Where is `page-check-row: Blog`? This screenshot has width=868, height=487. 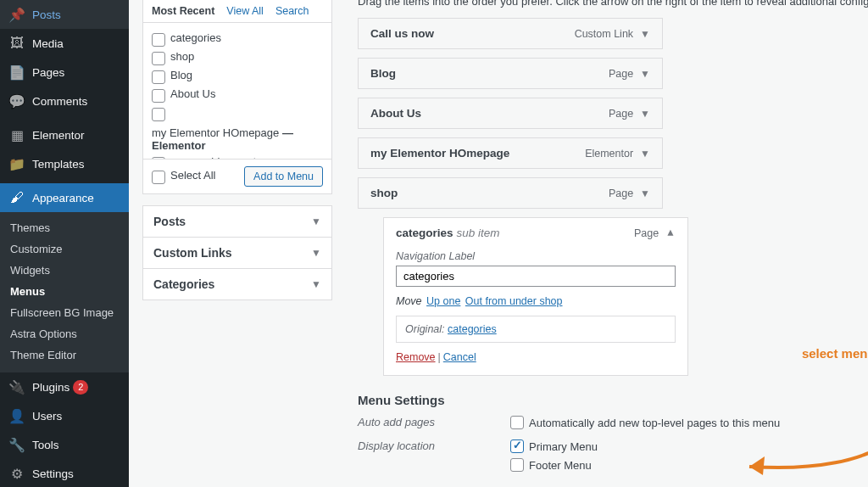 page-check-row: Blog is located at coordinates (239, 76).